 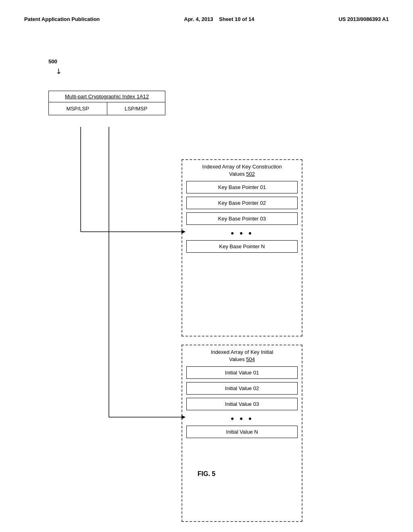 What do you see at coordinates (62, 19) in the screenshot?
I see `header-publisher: Patent Application Publication` at bounding box center [62, 19].